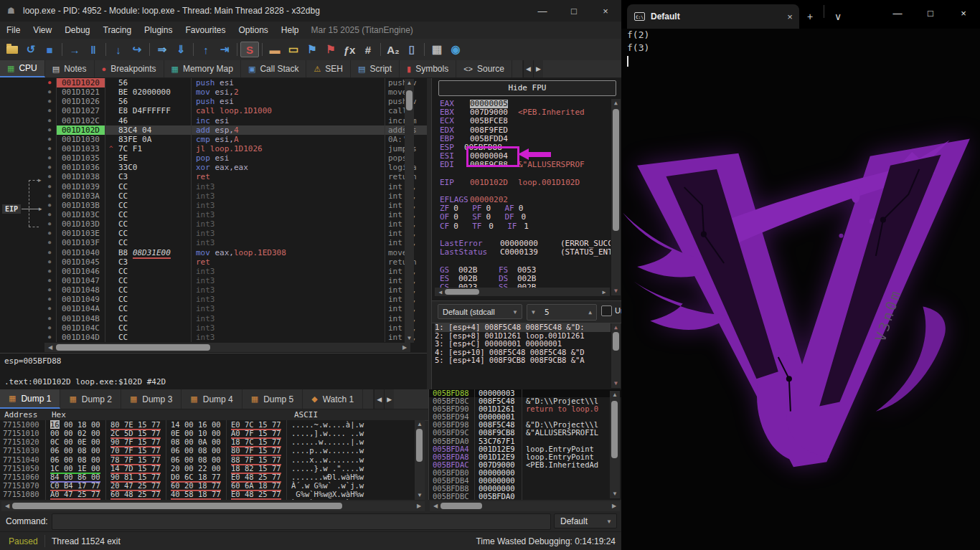 The image size is (980, 550). Describe the element at coordinates (207, 485) in the screenshot. I see `dump-row: 77151070C0 B4 17 7720 47 25 7760 20 18 7…` at that location.